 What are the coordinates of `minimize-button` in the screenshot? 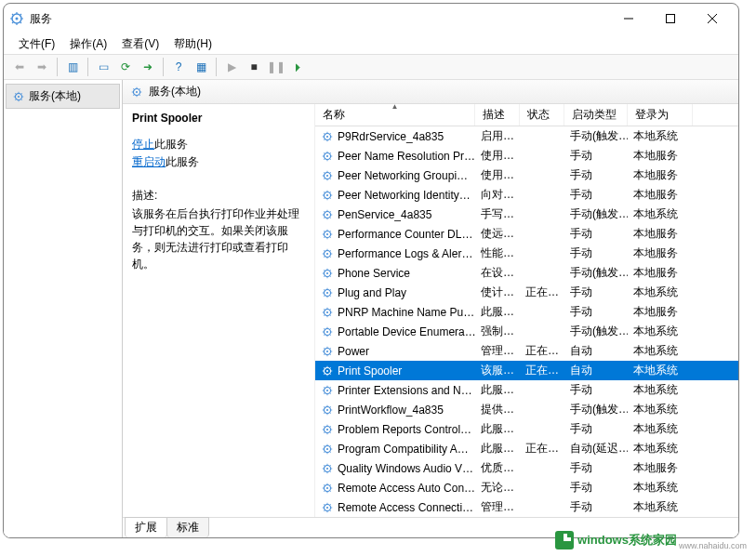 It's located at (629, 19).